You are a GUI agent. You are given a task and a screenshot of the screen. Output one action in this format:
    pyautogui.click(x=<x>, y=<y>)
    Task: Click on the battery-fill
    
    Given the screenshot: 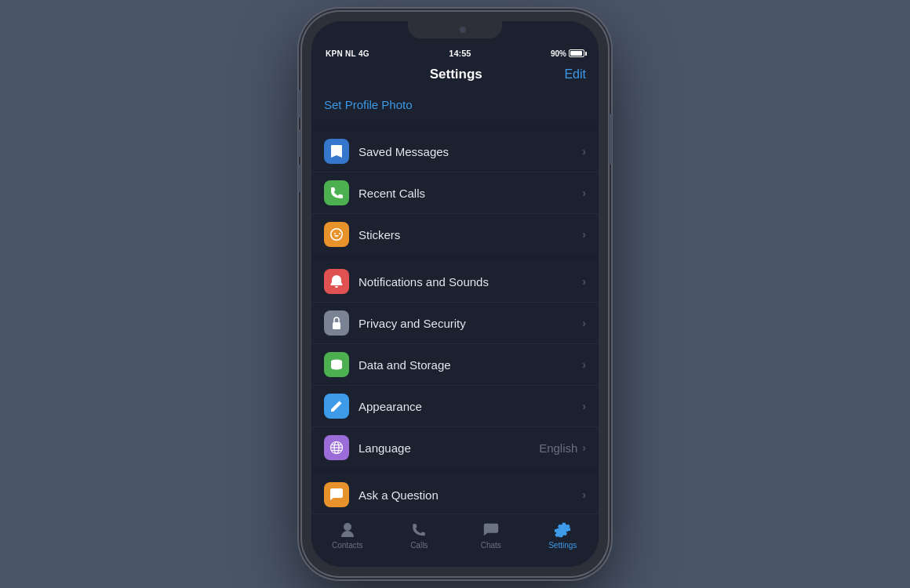 What is the action you would take?
    pyautogui.click(x=576, y=53)
    